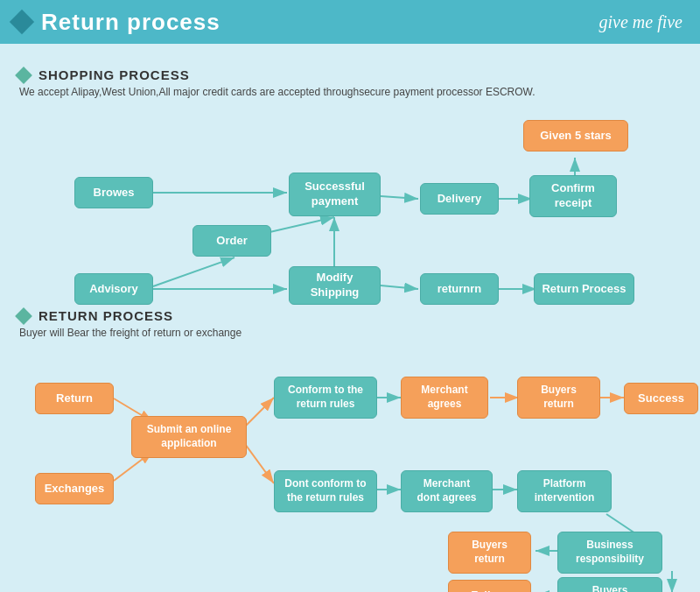 The width and height of the screenshot is (700, 592). I want to click on merchant-dont-box: Merchantdont agrees, so click(446, 491).